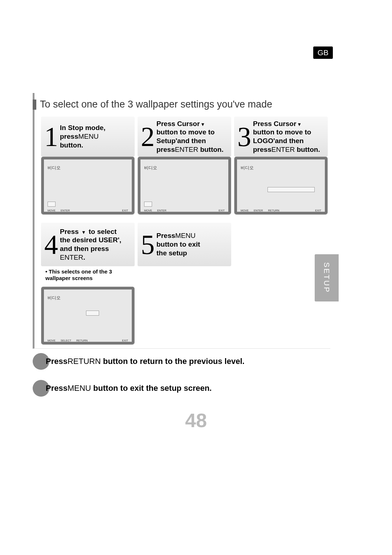 This screenshot has height=555, width=392. I want to click on footer-line: PressMENU button to exit the setup scree…, so click(181, 388).